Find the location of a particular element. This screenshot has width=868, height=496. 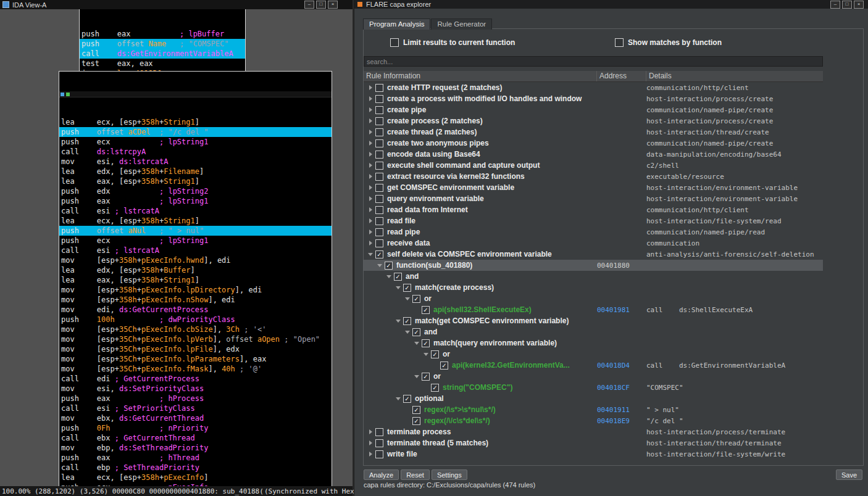

settings-button: Settings is located at coordinates (449, 475).